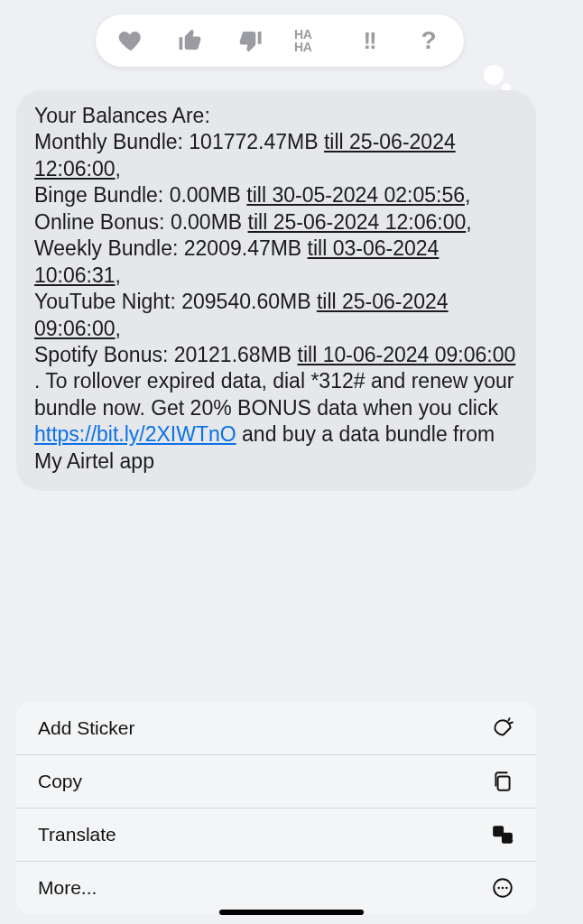 The height and width of the screenshot is (924, 583). What do you see at coordinates (274, 355) in the screenshot?
I see `balance-row: Spotify Bonus: 20121.68MB till 10-06-202…` at bounding box center [274, 355].